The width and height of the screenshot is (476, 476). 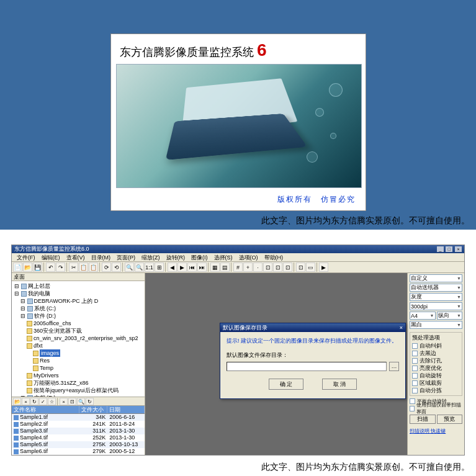 What do you see at coordinates (238, 267) in the screenshot?
I see `toolbar-button: #` at bounding box center [238, 267].